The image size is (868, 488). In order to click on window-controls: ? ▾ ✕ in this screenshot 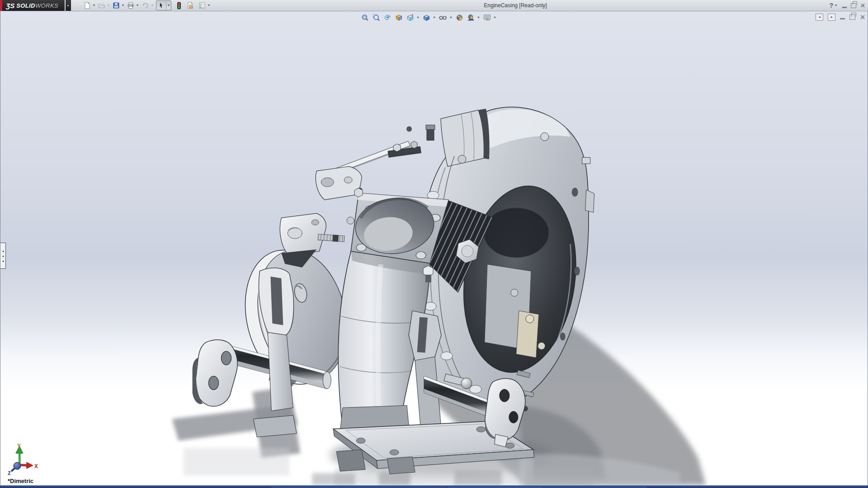, I will do `click(847, 5)`.